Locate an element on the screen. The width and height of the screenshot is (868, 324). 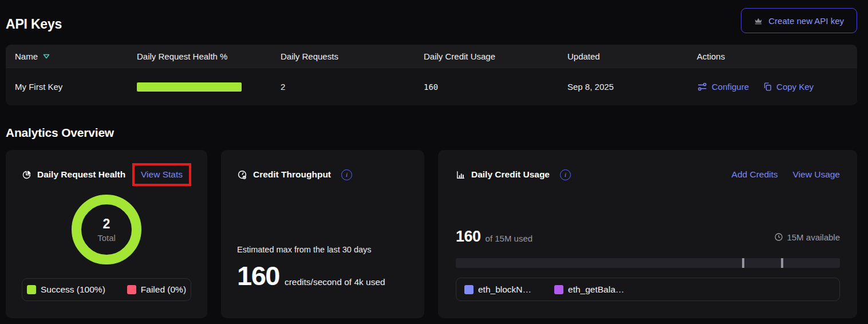
usage-available: 15M available is located at coordinates (807, 237).